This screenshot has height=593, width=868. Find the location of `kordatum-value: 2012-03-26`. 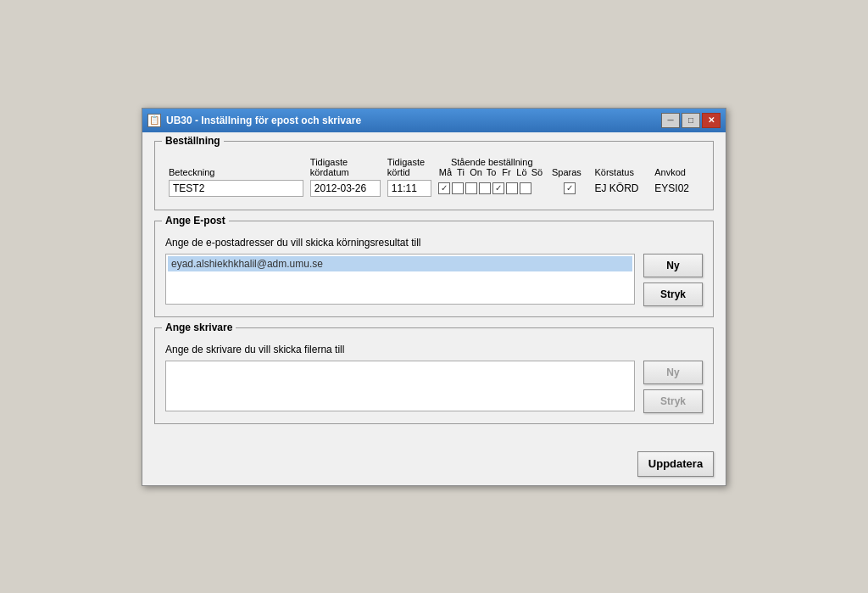

kordatum-value: 2012-03-26 is located at coordinates (346, 188).